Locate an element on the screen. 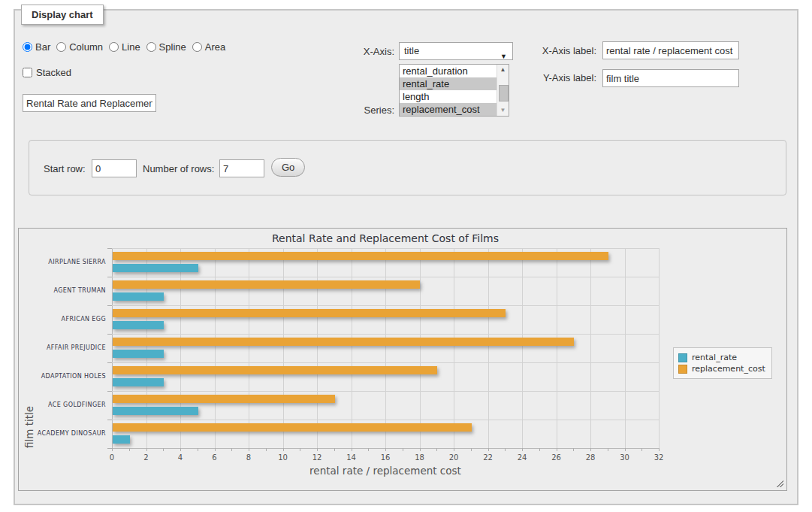 Image resolution: width=812 pixels, height=512 pixels. x-tick-label: 0 is located at coordinates (112, 457).